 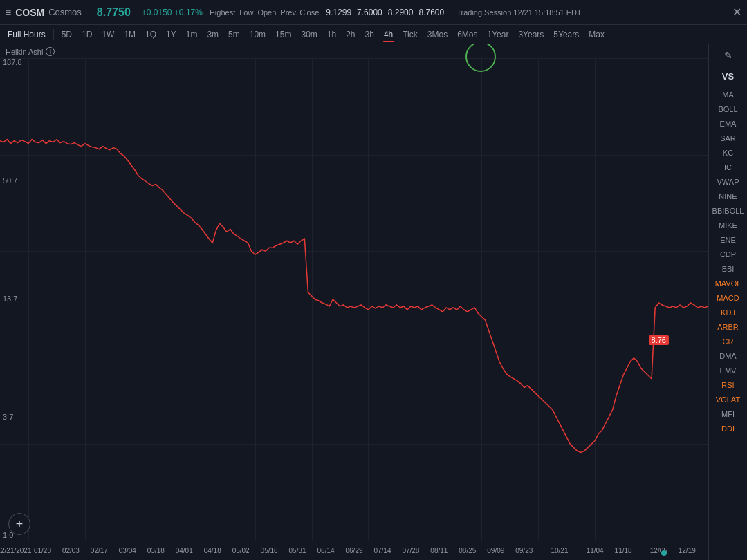 I want to click on indicator-btn-sar: SAR, so click(x=728, y=138).